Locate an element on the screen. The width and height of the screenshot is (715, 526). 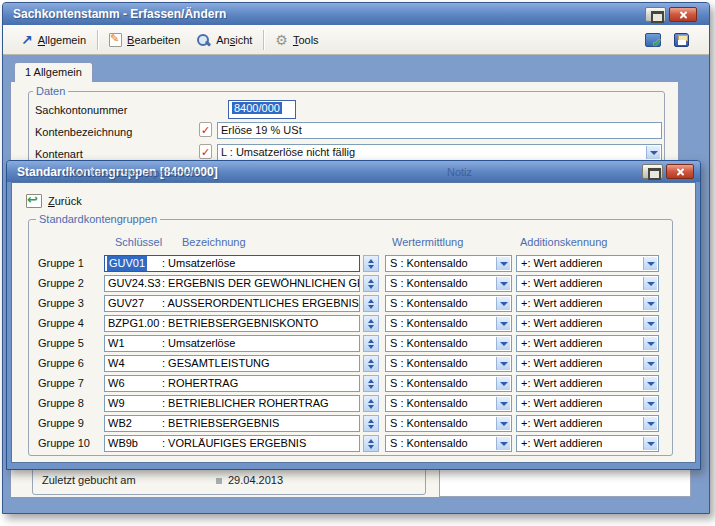
group-description-value: : Umsatzerlöse is located at coordinates (198, 344).